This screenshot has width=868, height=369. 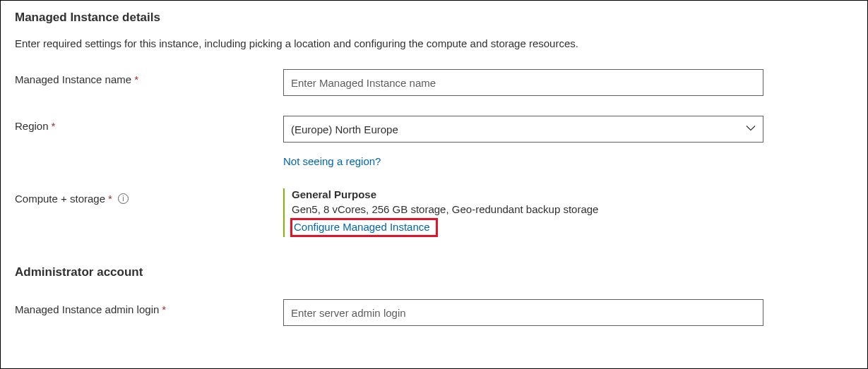 What do you see at coordinates (434, 313) in the screenshot?
I see `form-row-admin-login: Managed Instance admin login *` at bounding box center [434, 313].